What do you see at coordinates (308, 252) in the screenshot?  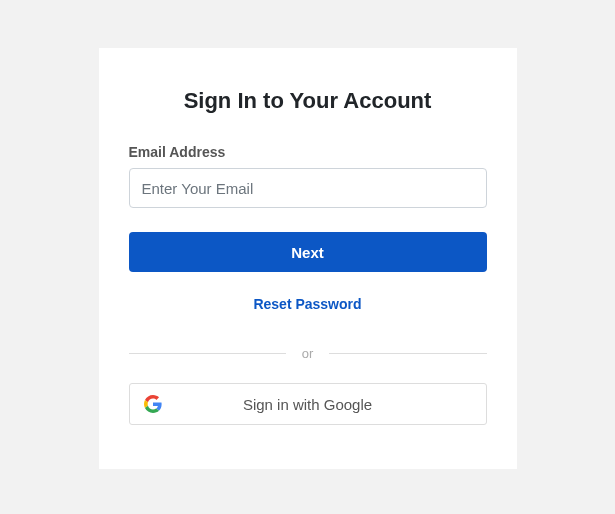 I see `next-button: Next` at bounding box center [308, 252].